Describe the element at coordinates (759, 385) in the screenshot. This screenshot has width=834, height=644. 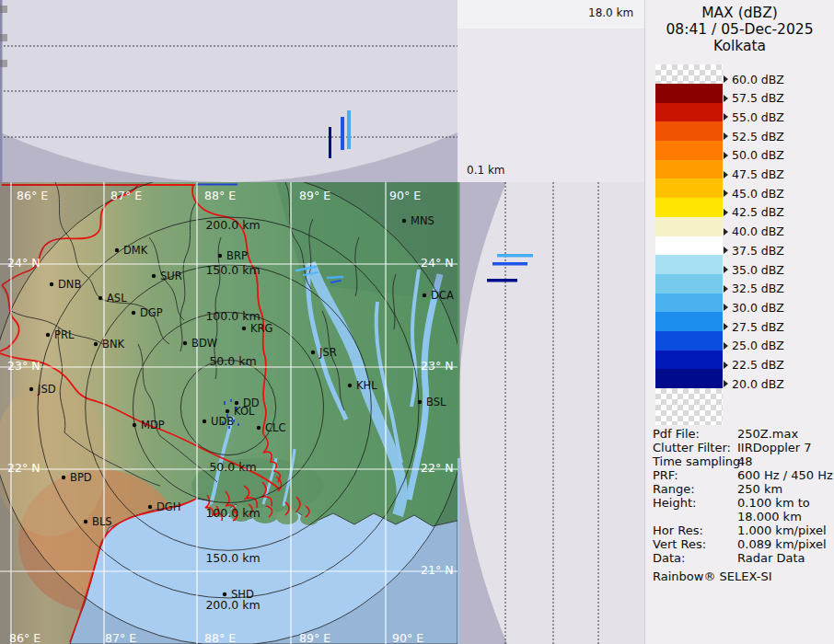
I see `level-value: 20.0 dBZ` at that location.